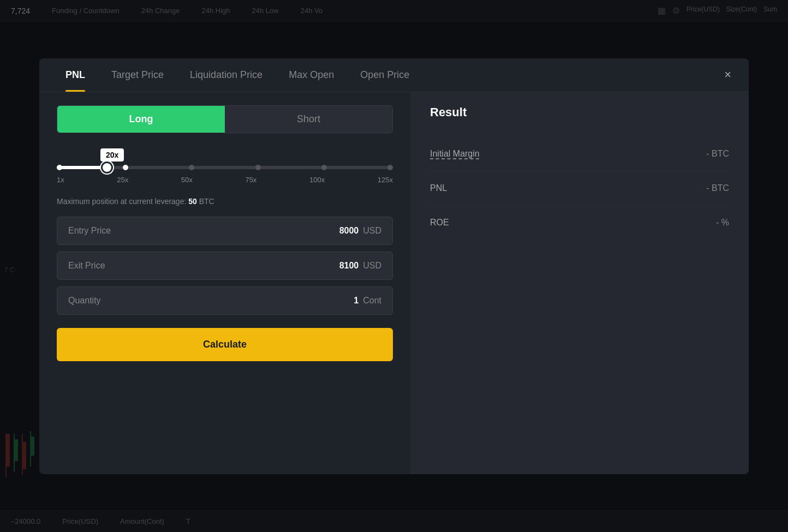 The image size is (788, 532). What do you see at coordinates (309, 119) in the screenshot?
I see `short-toggle-btn: Short` at bounding box center [309, 119].